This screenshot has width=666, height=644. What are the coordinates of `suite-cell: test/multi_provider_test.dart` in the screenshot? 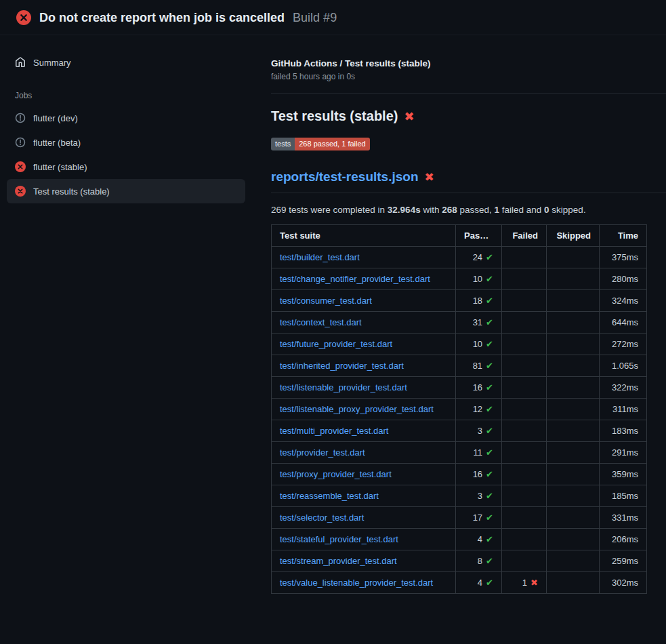 It's located at (364, 431).